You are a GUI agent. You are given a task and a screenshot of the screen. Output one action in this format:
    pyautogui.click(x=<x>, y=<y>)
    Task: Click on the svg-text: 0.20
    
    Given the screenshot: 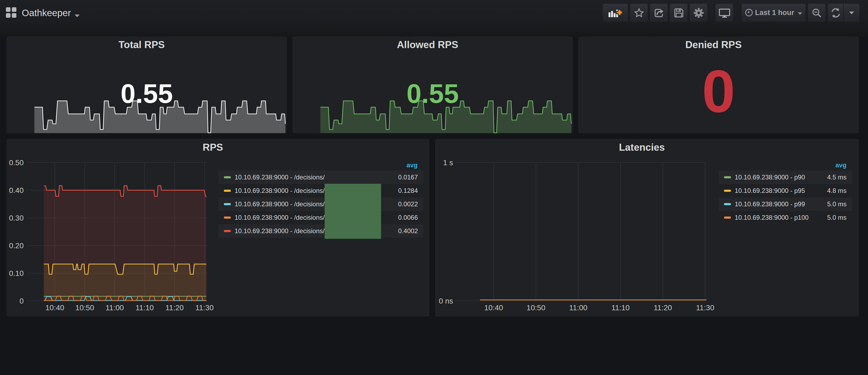 What is the action you would take?
    pyautogui.click(x=17, y=246)
    